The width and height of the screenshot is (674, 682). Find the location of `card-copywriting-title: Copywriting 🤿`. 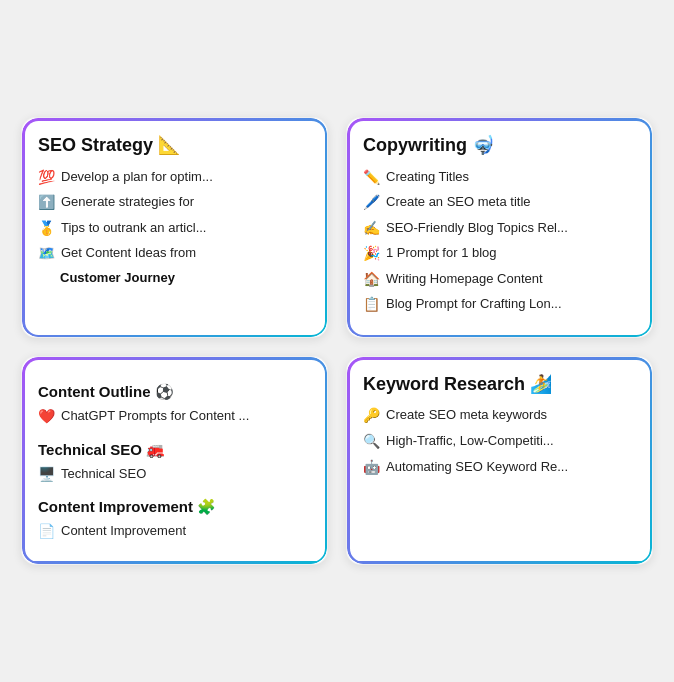

card-copywriting-title: Copywriting 🤿 is located at coordinates (500, 146).